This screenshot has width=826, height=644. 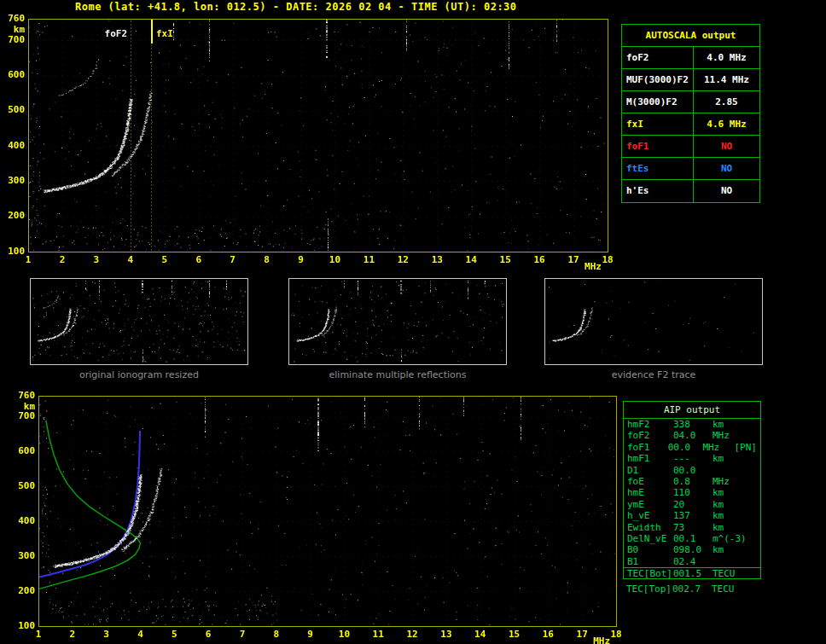 What do you see at coordinates (691, 36) in the screenshot?
I see `autoscala-header: AUTOSCALA output` at bounding box center [691, 36].